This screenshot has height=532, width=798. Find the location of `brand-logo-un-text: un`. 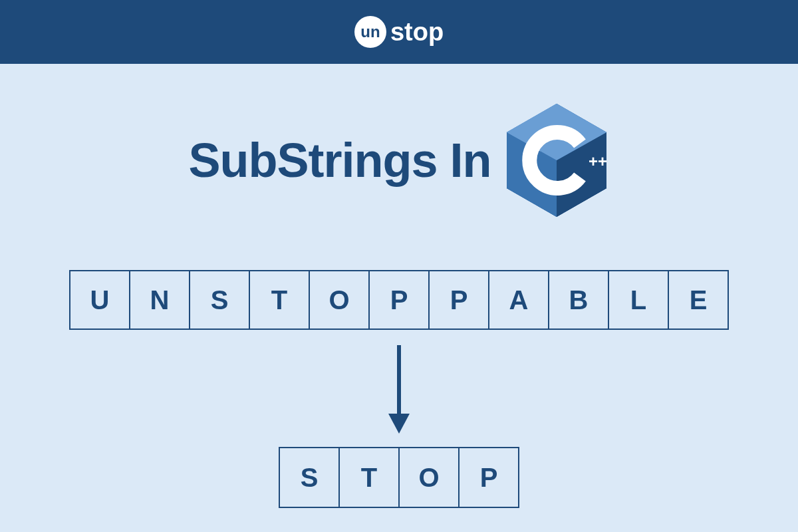

brand-logo-un-text: un is located at coordinates (370, 32).